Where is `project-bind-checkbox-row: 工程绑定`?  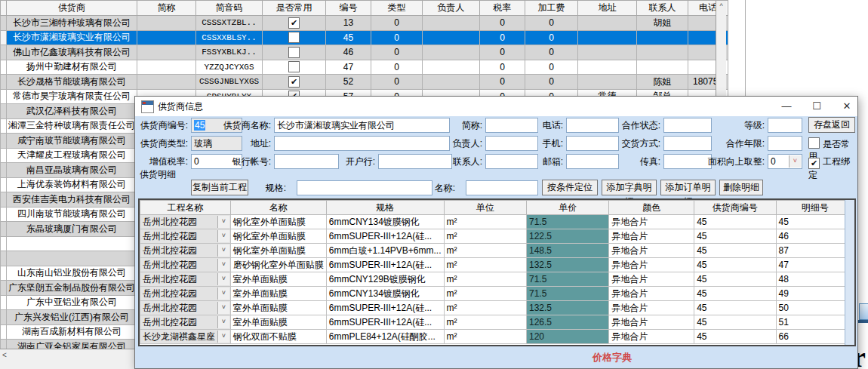 project-bind-checkbox-row: 工程绑定 is located at coordinates (833, 161).